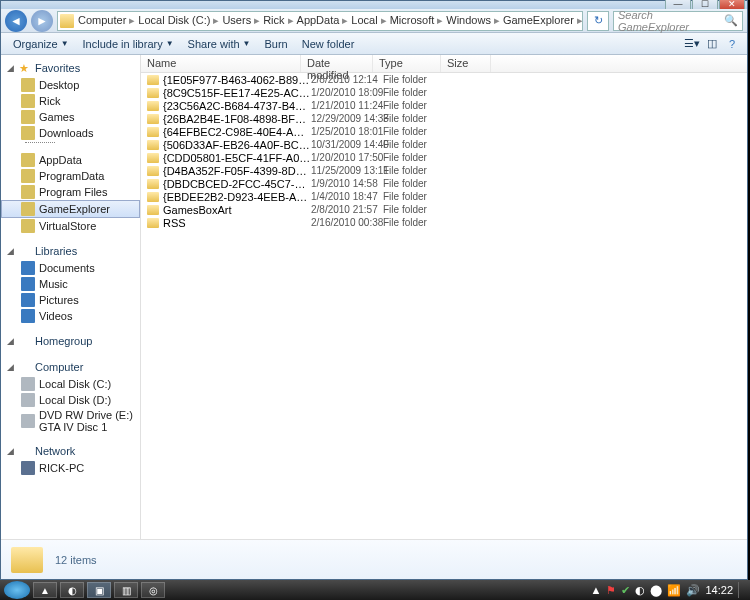 The image size is (750, 600). What do you see at coordinates (70, 316) in the screenshot?
I see `nav-item: Videos` at bounding box center [70, 316].